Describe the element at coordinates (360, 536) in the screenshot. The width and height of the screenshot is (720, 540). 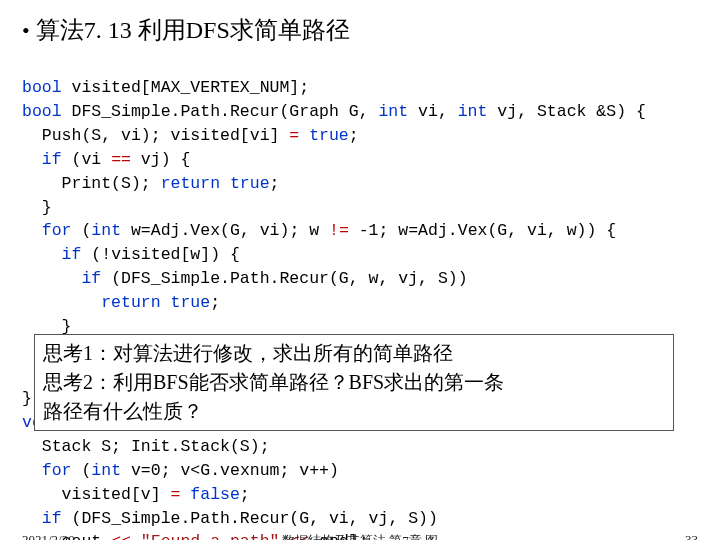
I see `footer-center: 数据结构及其算法 第7章 图` at that location.